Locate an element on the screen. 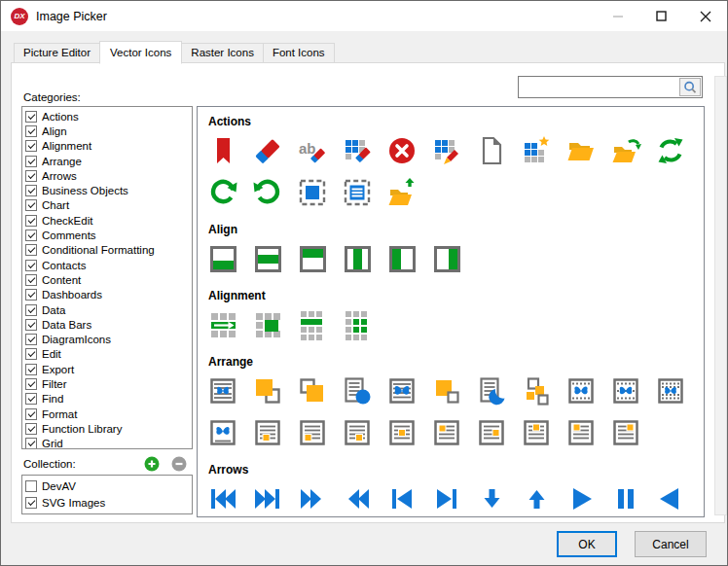 This screenshot has width=728, height=566. collection-item: SVG Images is located at coordinates (107, 502).